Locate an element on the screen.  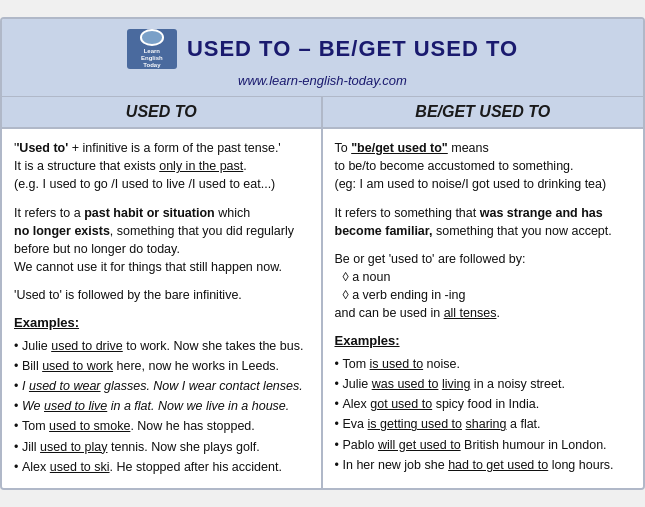
logo-text: LearnEnglishToday is located at coordinates (152, 59).